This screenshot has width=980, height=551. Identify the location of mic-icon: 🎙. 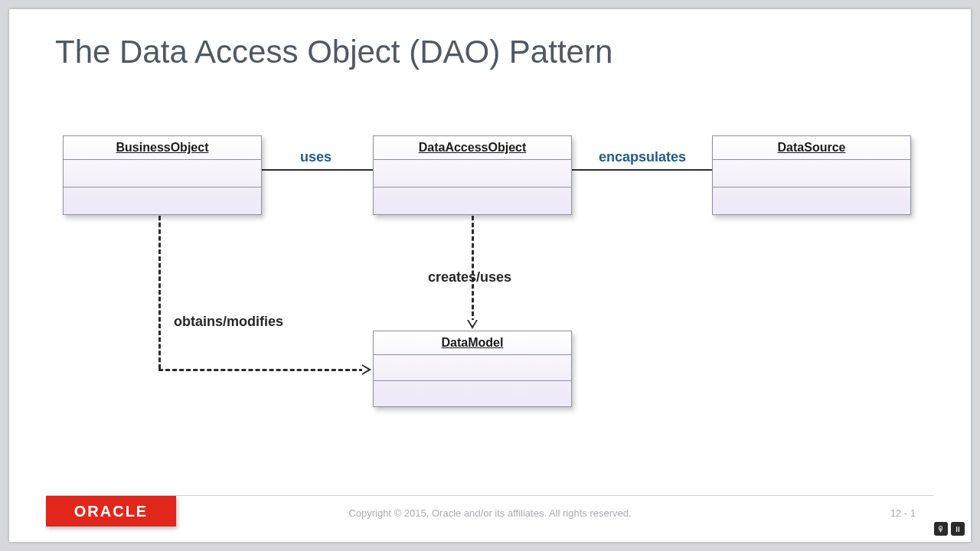
(941, 529).